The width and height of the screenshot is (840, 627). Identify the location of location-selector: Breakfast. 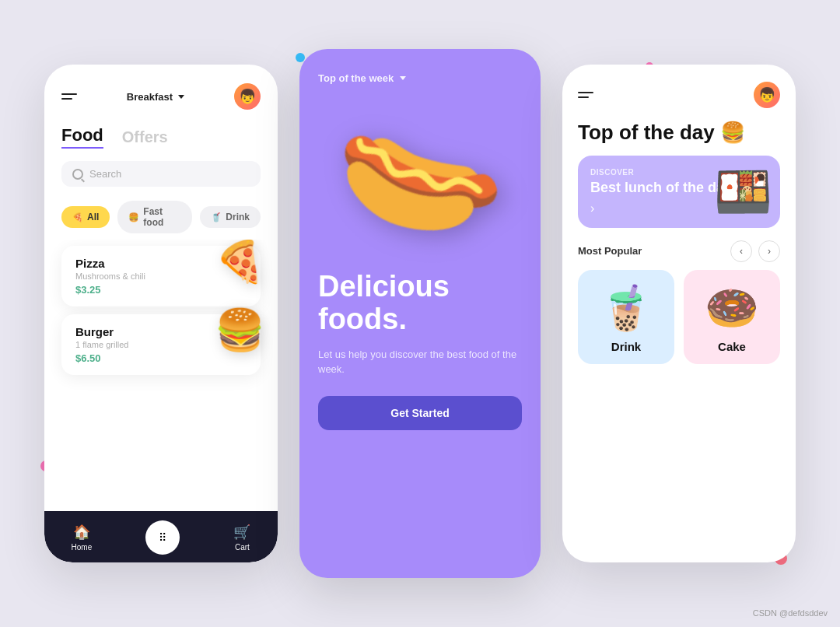
(156, 96).